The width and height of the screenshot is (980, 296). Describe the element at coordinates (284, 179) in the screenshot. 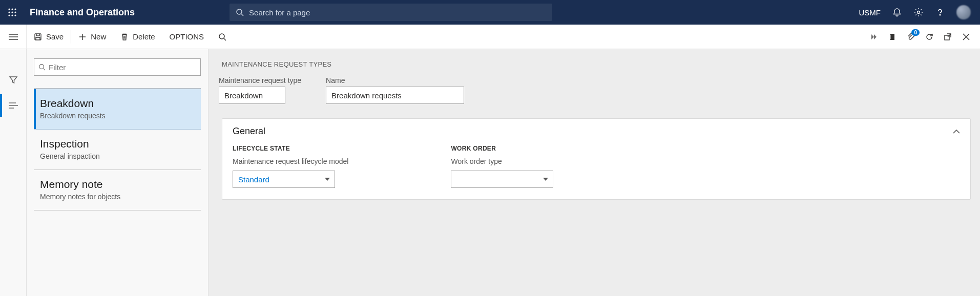

I see `lifecycle-dropdown: Standard` at that location.